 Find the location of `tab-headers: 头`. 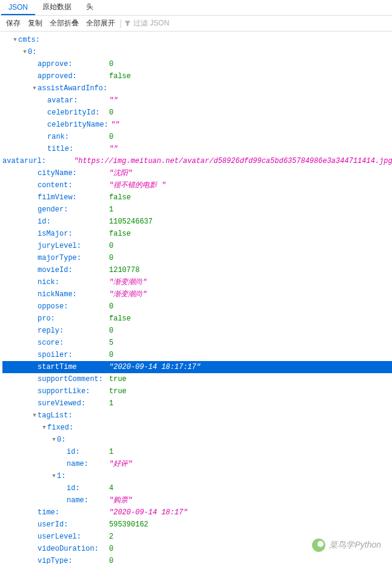

tab-headers: 头 is located at coordinates (90, 8).